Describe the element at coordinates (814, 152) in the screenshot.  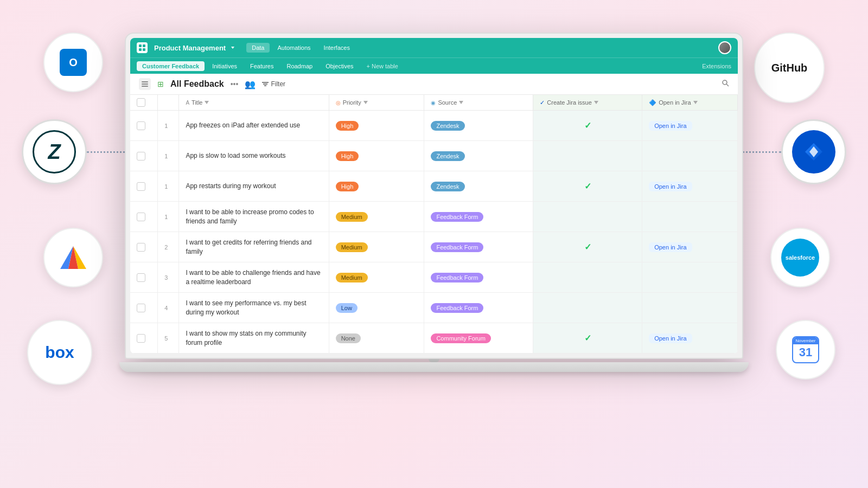
I see `jira-logo` at that location.